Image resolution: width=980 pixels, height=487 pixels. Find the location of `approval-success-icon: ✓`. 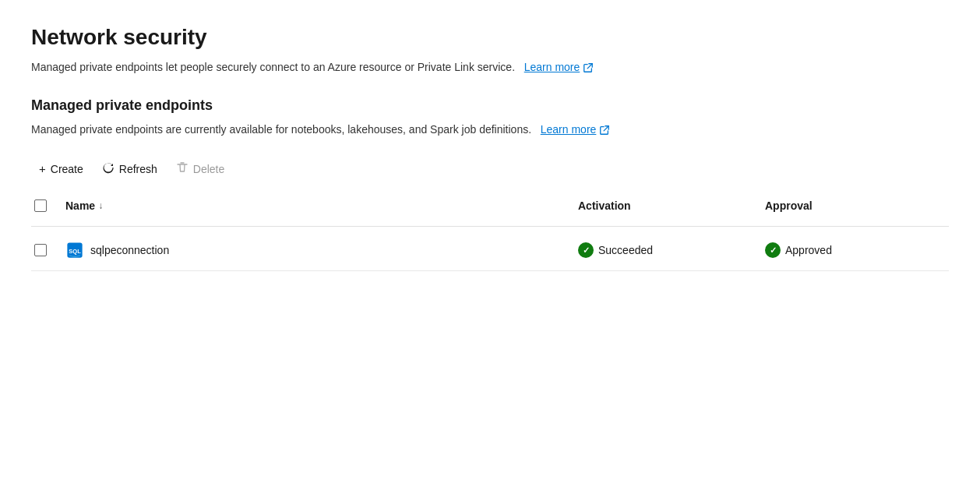

approval-success-icon: ✓ is located at coordinates (773, 250).